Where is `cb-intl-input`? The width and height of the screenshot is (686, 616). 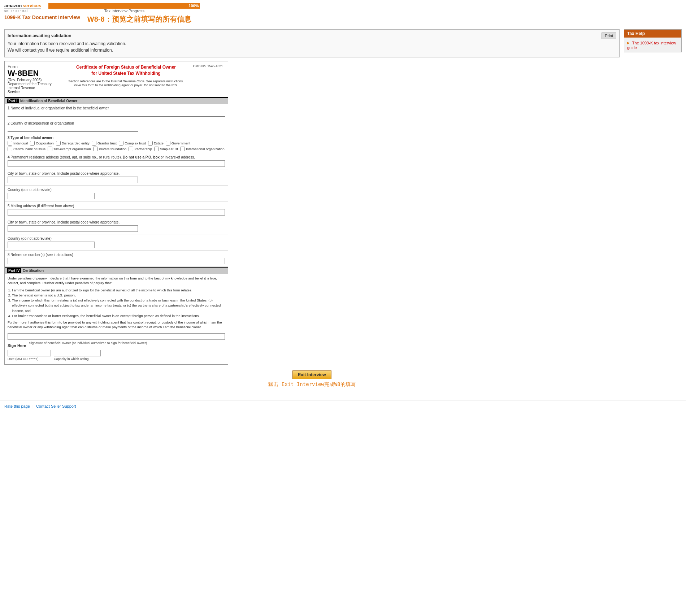
cb-intl-input is located at coordinates (183, 149).